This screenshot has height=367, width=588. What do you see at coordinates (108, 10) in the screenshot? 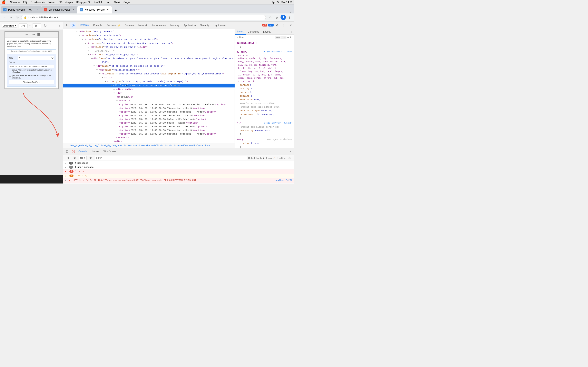
I see `tab-close-3: ×` at bounding box center [108, 10].